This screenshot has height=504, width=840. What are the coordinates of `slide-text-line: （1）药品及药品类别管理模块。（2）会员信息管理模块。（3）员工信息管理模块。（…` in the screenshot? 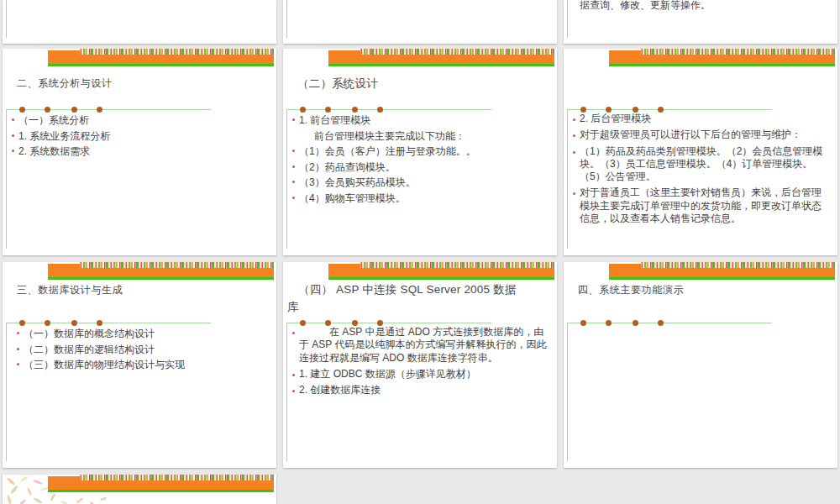 It's located at (699, 165).